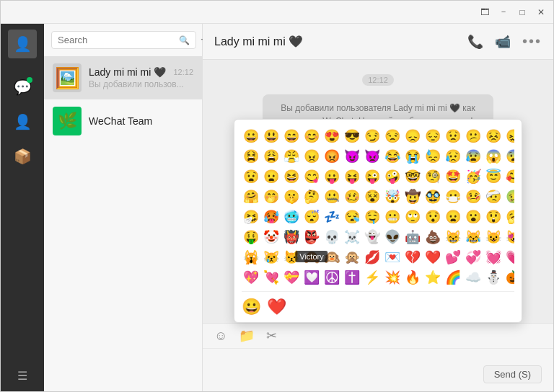 This screenshot has width=554, height=392. I want to click on emoji-cell: 🥶, so click(291, 217).